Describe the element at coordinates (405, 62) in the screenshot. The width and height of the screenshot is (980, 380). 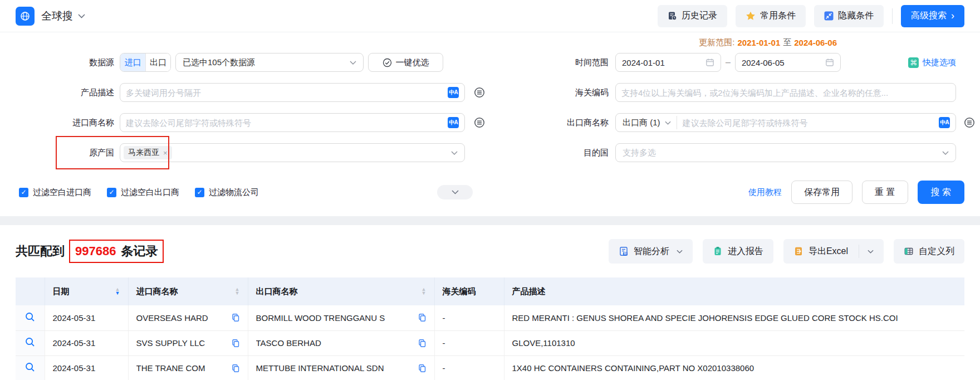
I see `one-click-optimize-button: 一键优选` at that location.